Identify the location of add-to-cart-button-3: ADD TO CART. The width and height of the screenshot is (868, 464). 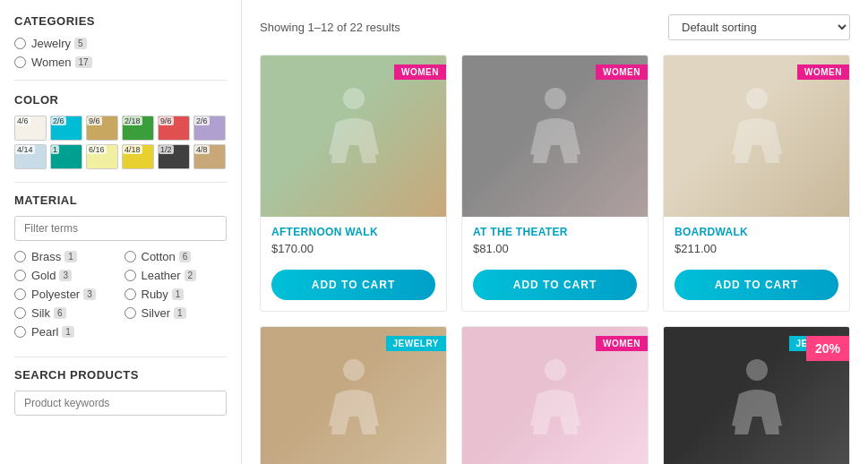
(756, 285).